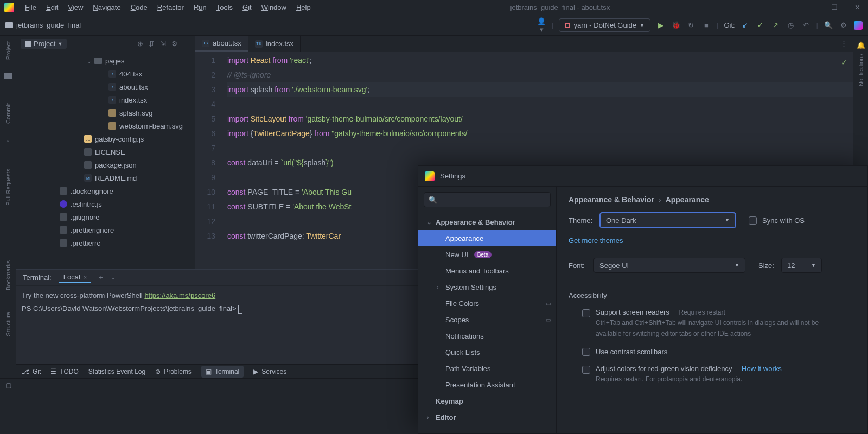 This screenshot has height=434, width=868. Describe the element at coordinates (586, 352) in the screenshot. I see `contrast-scrollbars-checkbox` at that location.